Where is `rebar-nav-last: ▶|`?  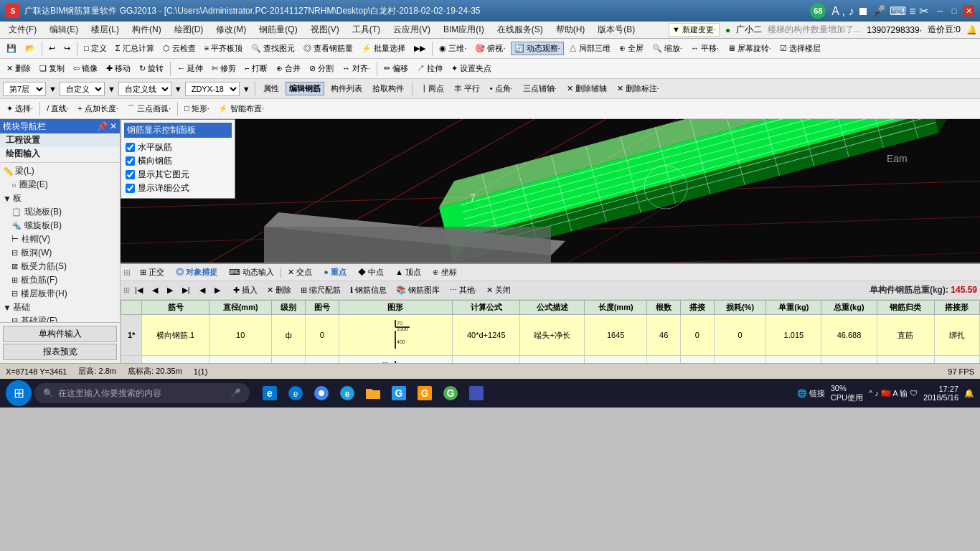
rebar-nav-last: ▶| is located at coordinates (187, 290).